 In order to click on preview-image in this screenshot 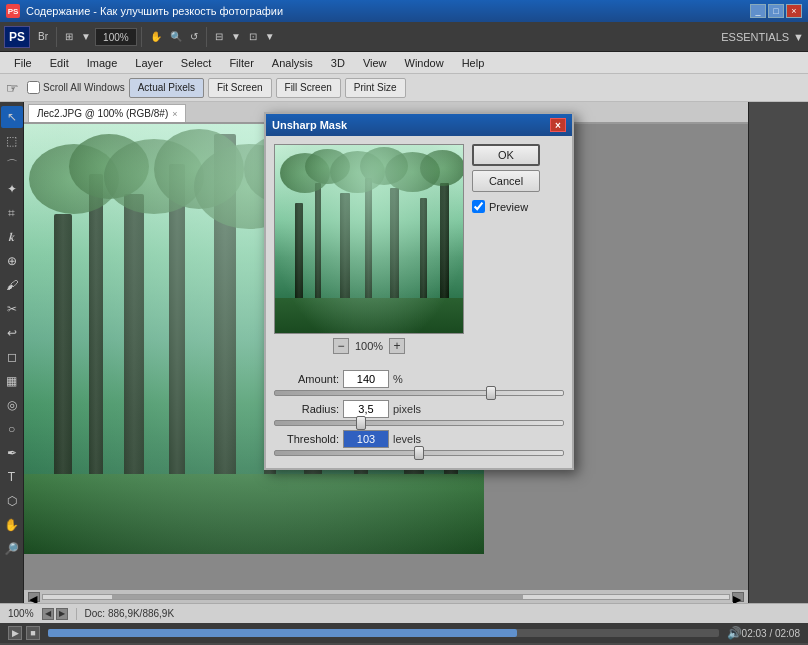, I will do `click(369, 239)`.